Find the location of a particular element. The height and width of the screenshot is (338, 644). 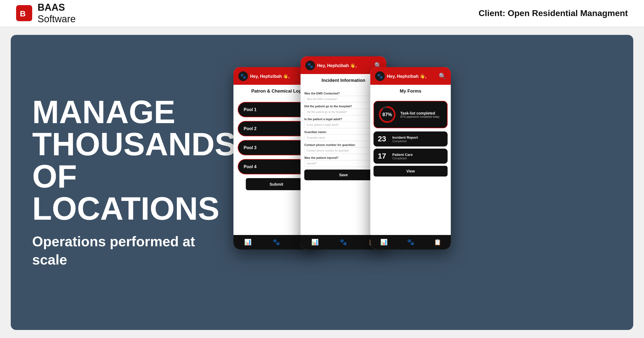

progress-card: 87% Task-list completed 87% paperwork co… is located at coordinates (411, 115).